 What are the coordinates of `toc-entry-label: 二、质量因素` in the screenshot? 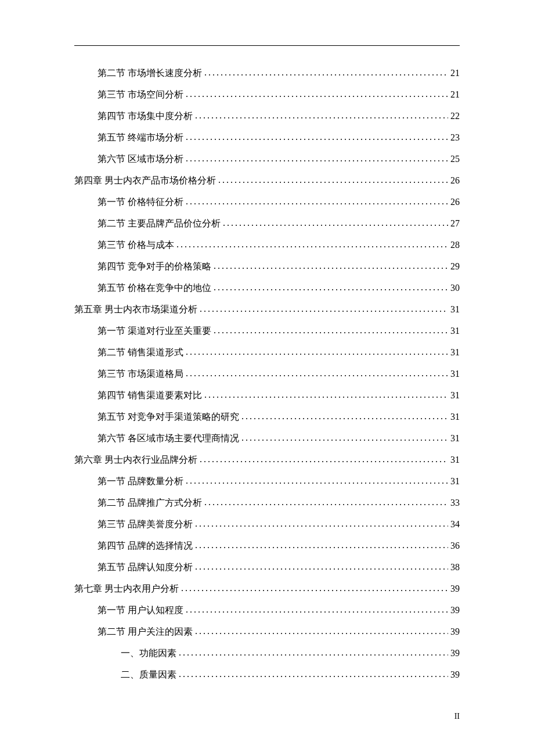 It's located at (149, 675).